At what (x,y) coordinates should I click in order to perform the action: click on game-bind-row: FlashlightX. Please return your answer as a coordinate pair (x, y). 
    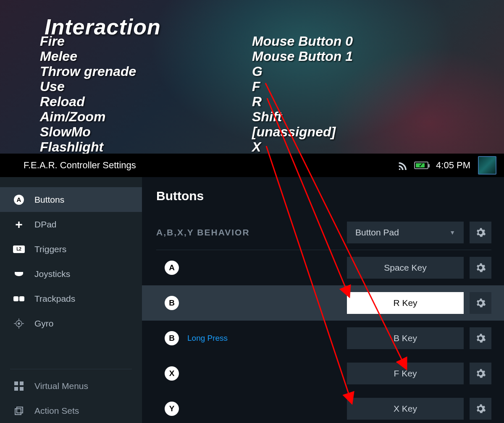
    Looking at the image, I should click on (254, 147).